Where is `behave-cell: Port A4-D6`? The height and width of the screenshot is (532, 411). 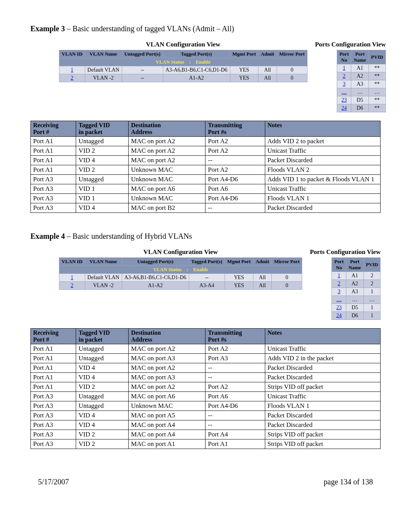
behave-cell: Port A4-D6 is located at coordinates (235, 406).